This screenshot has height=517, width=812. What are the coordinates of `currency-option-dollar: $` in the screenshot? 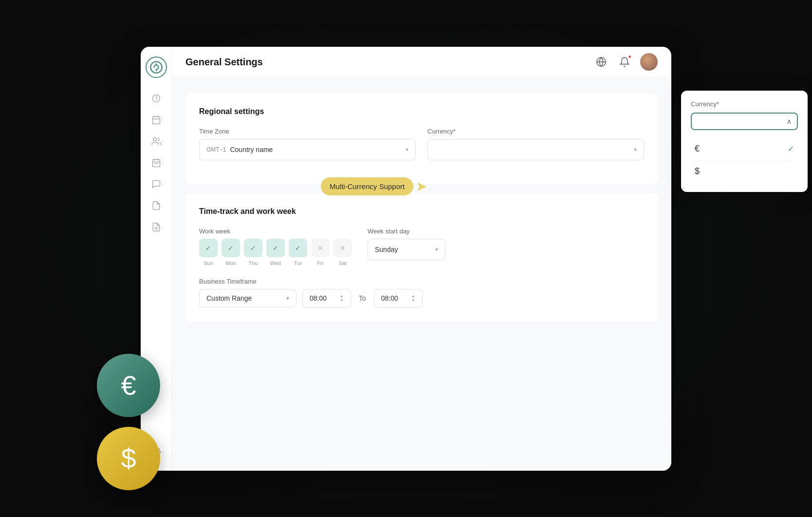 It's located at (744, 172).